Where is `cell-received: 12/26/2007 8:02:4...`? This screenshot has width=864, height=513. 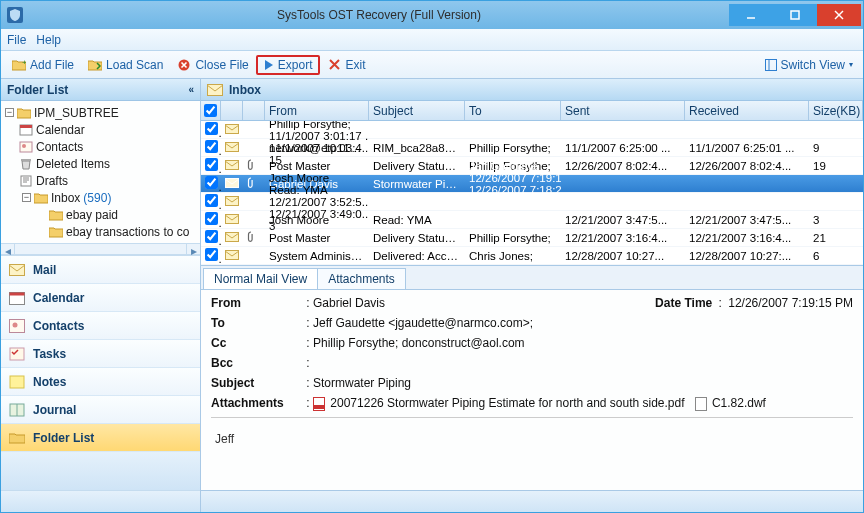
cell-received: 12/26/2007 8:02:4... is located at coordinates (747, 166).